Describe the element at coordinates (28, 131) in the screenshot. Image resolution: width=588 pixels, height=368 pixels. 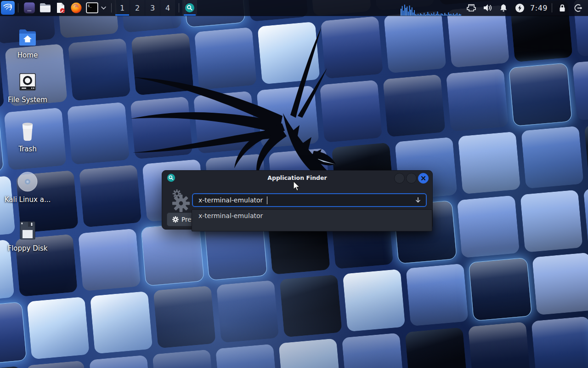
I see `trash-icon` at that location.